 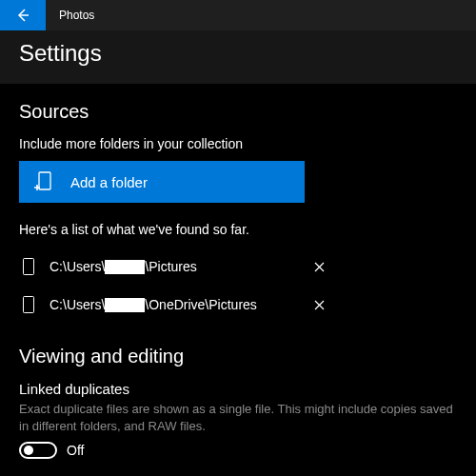 I want to click on folder-row: C:\Users\\Pictures, so click(x=181, y=267).